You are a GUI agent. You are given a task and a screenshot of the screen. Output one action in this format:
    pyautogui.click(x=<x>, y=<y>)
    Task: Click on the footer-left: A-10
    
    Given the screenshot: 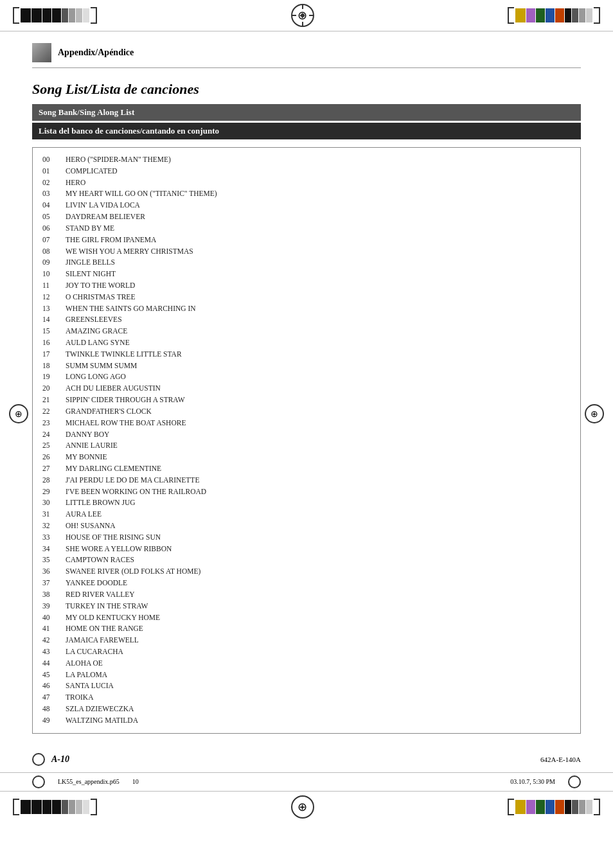 What is the action you would take?
    pyautogui.click(x=51, y=759)
    